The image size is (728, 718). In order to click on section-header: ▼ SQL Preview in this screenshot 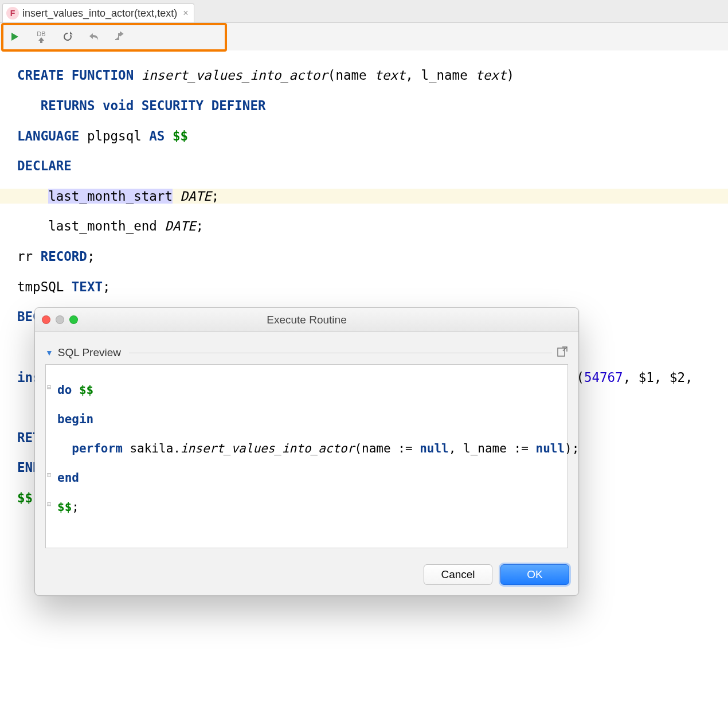, I will do `click(307, 353)`.